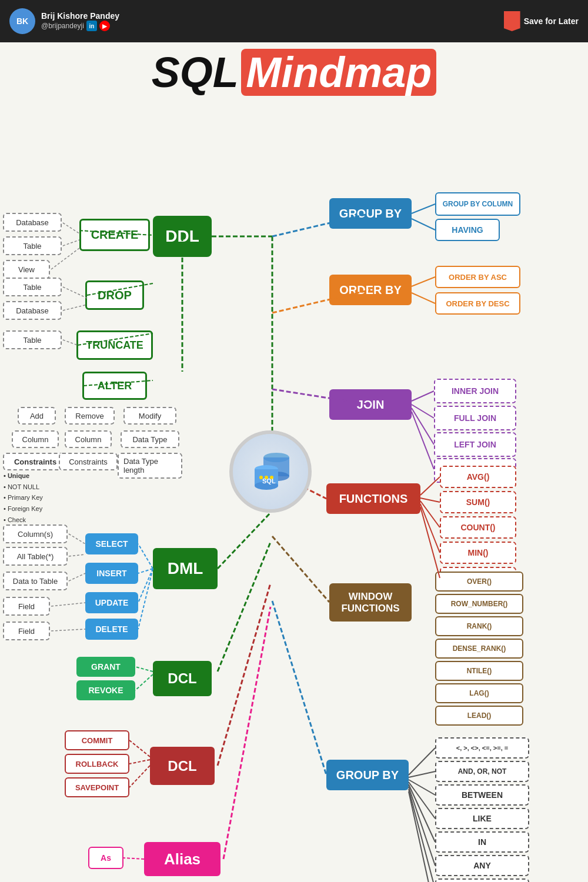 Image resolution: width=588 pixels, height=882 pixels. I want to click on wf-rank-label: RANK(), so click(480, 626).